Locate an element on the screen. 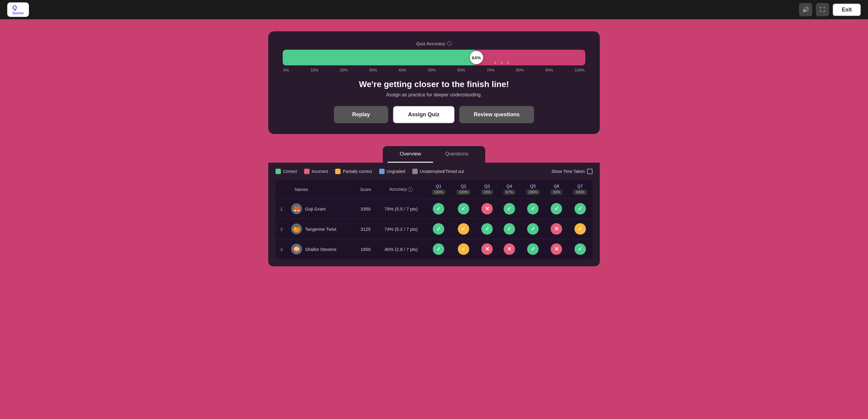 This screenshot has height=419, width=868. player-name-cell: 🍊Tangerine Twist is located at coordinates (321, 229).